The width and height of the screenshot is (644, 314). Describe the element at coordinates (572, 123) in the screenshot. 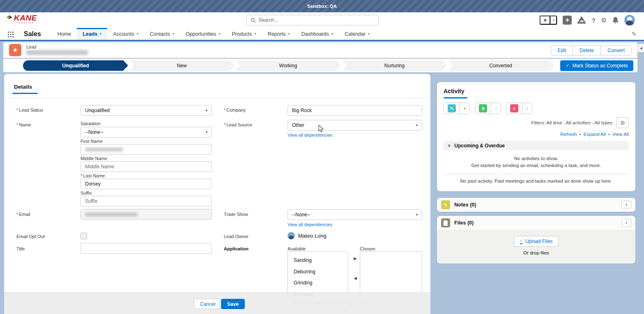

I see `filters-summary: Filters: All time - All activities - All…` at that location.